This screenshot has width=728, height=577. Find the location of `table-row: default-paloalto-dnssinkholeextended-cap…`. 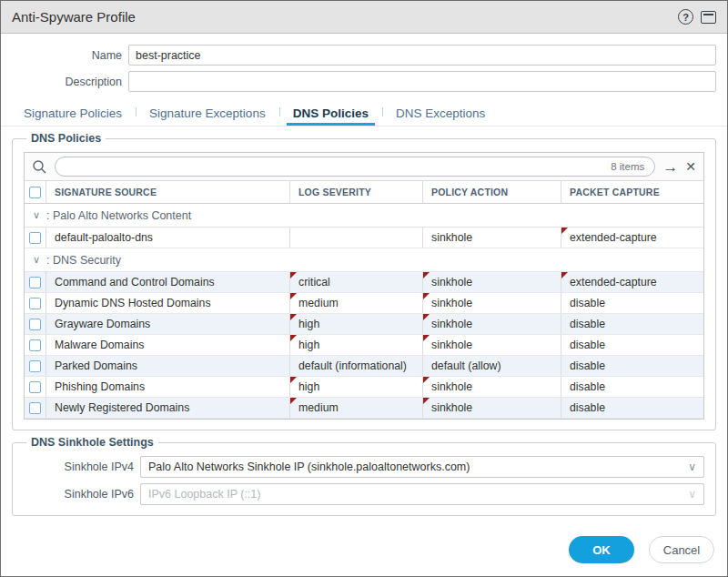

table-row: default-paloalto-dnssinkholeextended-cap… is located at coordinates (364, 238).